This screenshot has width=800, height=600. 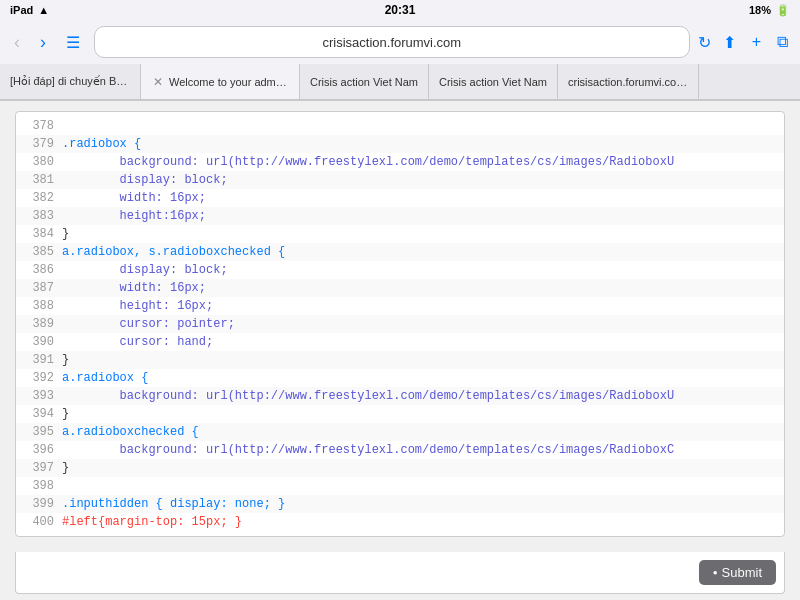 I want to click on carrier-label: iPad, so click(x=22, y=10).